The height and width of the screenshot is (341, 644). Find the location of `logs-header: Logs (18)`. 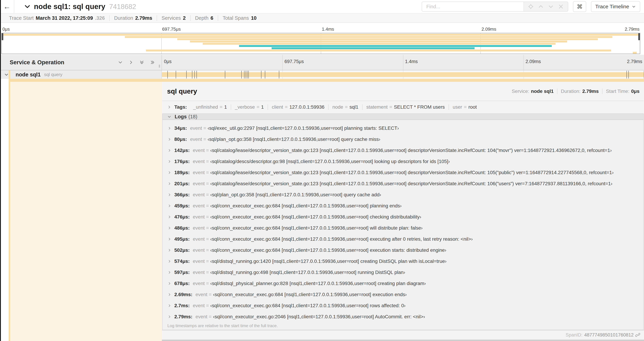

logs-header: Logs (18) is located at coordinates (403, 117).